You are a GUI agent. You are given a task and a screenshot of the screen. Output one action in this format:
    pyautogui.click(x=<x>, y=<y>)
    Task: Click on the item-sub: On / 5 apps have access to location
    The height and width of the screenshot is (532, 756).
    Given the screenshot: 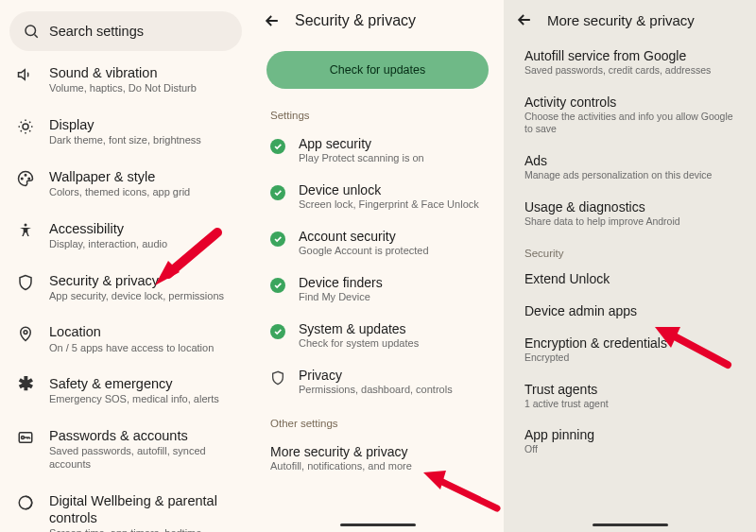 What is the action you would take?
    pyautogui.click(x=144, y=349)
    